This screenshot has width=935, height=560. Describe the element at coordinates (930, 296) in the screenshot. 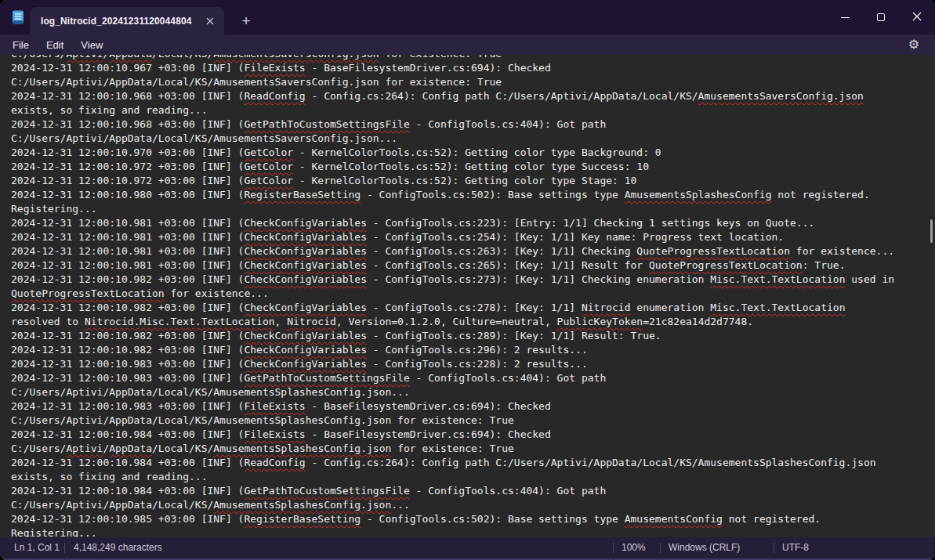

I see `vertical-scrollbar` at that location.